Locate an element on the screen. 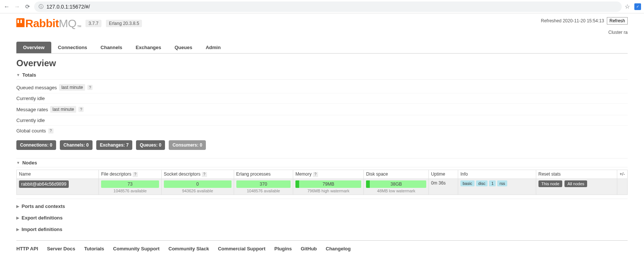  footer-changelog: Changelog is located at coordinates (338, 248).